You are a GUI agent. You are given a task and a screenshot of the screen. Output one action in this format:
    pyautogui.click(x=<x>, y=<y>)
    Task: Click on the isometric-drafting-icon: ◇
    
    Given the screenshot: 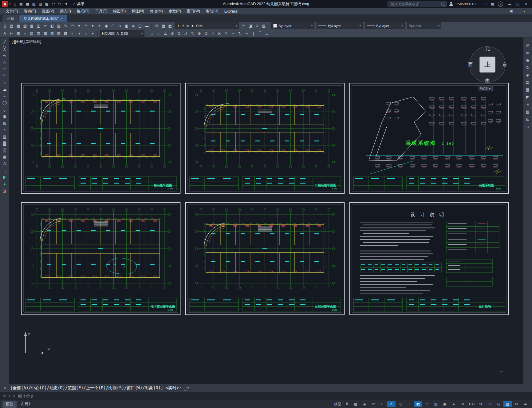 What is the action you would take?
    pyautogui.click(x=400, y=404)
    